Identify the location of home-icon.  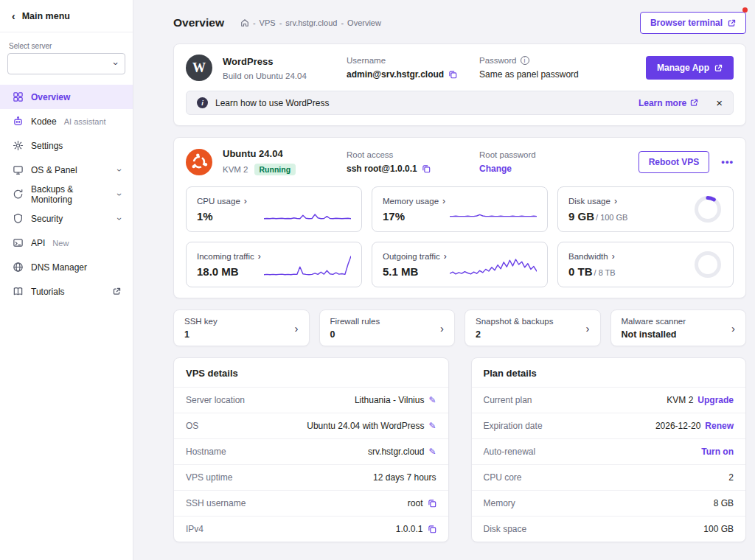
(245, 23).